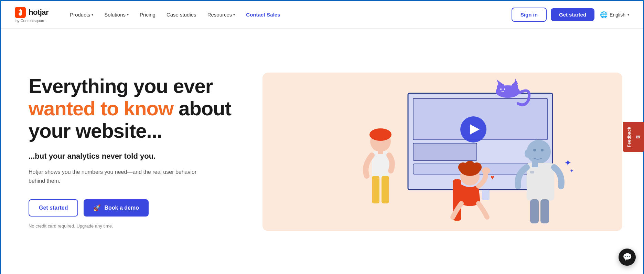 This screenshot has height=274, width=644. I want to click on nav-actions: Sign in Get started 🌐 English ▾, so click(570, 14).